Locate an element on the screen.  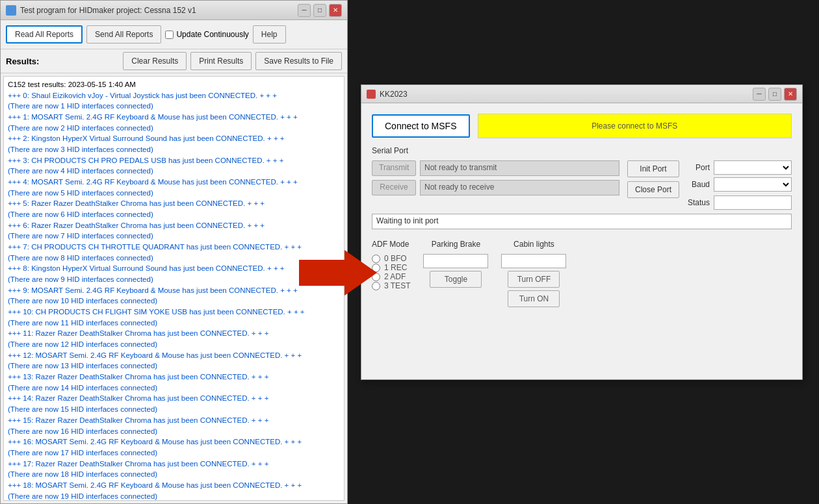
transmit-button: Transmit is located at coordinates (394, 168).